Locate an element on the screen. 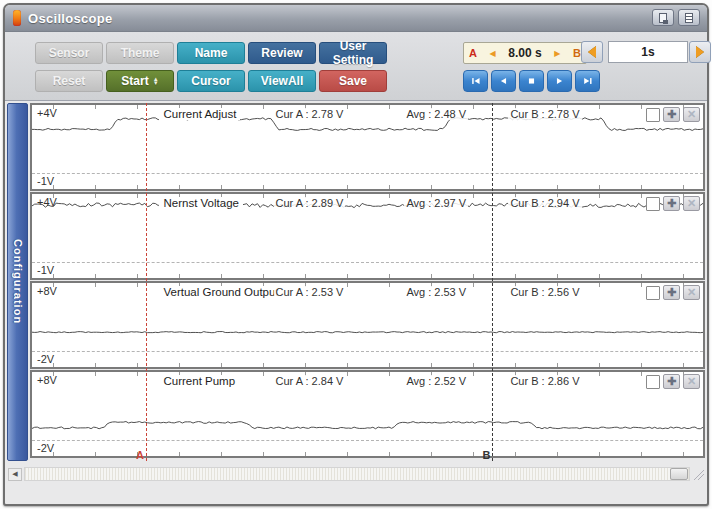  interval-next-button is located at coordinates (700, 52).